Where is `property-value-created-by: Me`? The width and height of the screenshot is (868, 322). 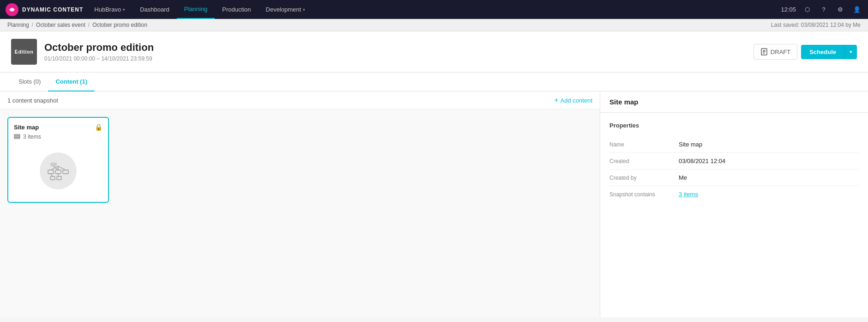
property-value-created-by: Me is located at coordinates (683, 177).